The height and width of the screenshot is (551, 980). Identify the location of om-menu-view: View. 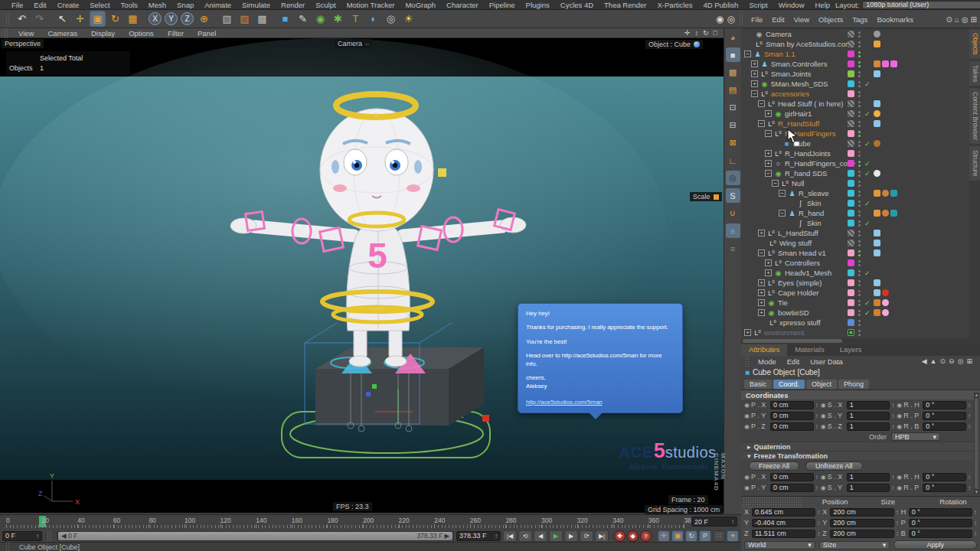
(802, 20).